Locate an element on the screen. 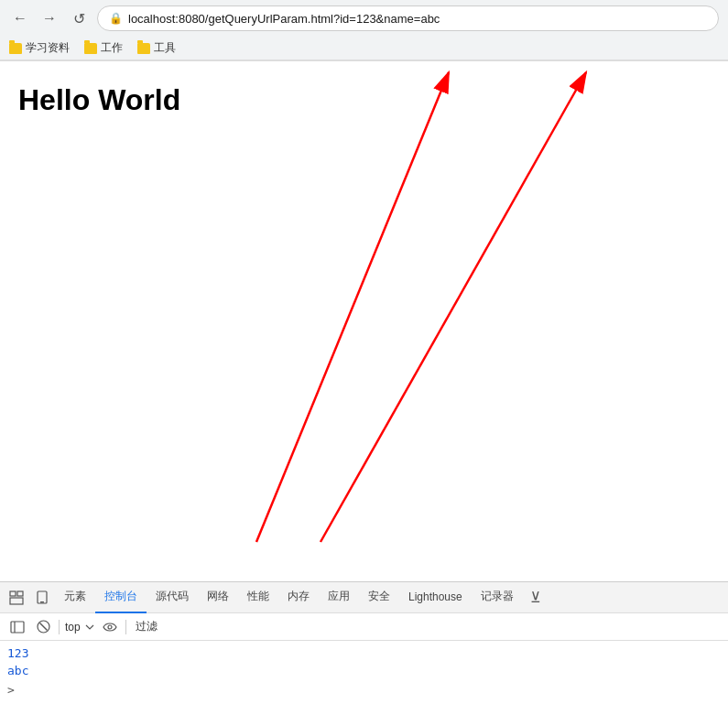  sidebar-toggle-icon is located at coordinates (17, 627).